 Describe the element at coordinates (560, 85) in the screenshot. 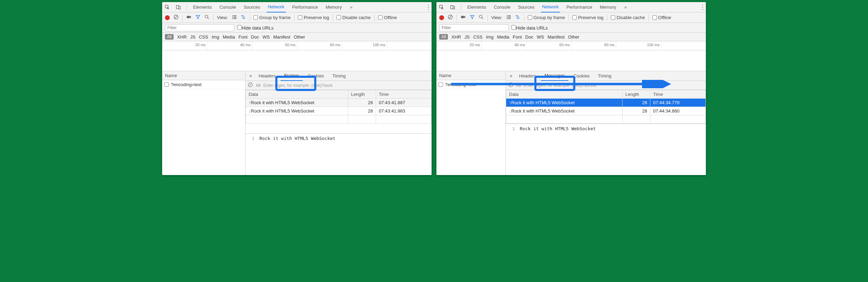

I see `messages-regex-hint: Enter regex, for example: (web)?socket` at that location.